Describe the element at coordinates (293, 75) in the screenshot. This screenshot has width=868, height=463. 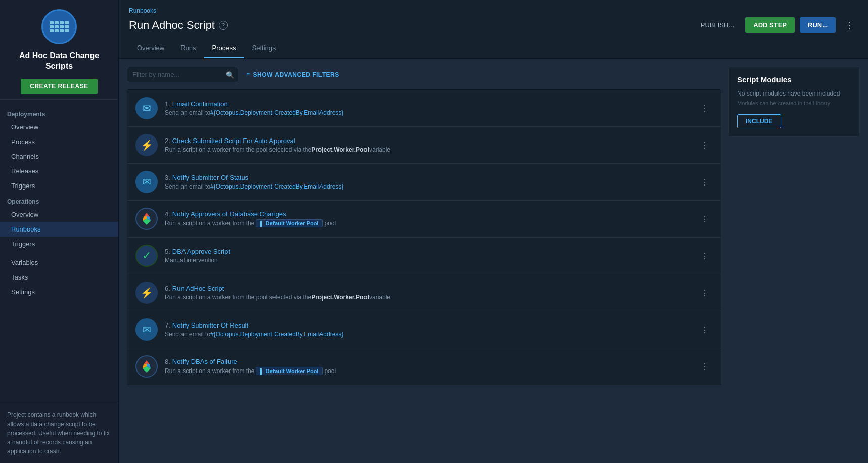
I see `advanced-filter-button: ≡ SHOW ADVANCED FILTERS` at that location.